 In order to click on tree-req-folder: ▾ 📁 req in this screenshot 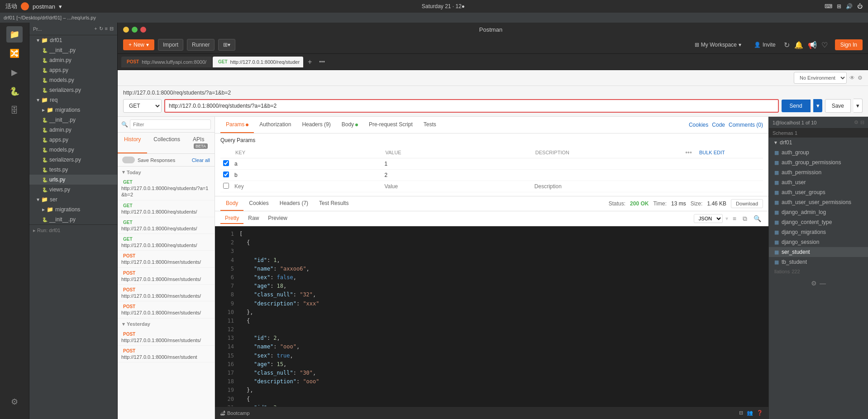, I will do `click(73, 100)`.